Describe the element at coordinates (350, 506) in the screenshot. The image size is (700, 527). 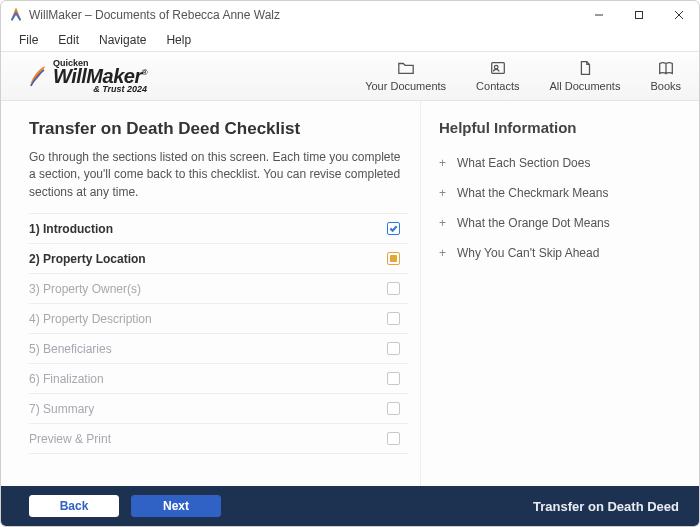
I see `footer-bar: Back Next Transfer on Death Deed` at that location.